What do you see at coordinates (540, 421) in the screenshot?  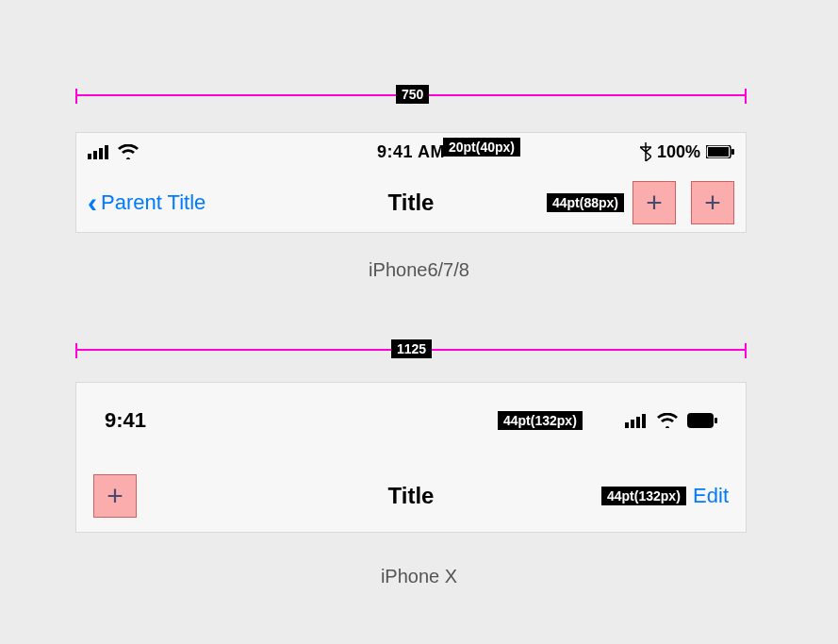 I see `statusbar-height-badge-d2: 44pt(132px)` at bounding box center [540, 421].